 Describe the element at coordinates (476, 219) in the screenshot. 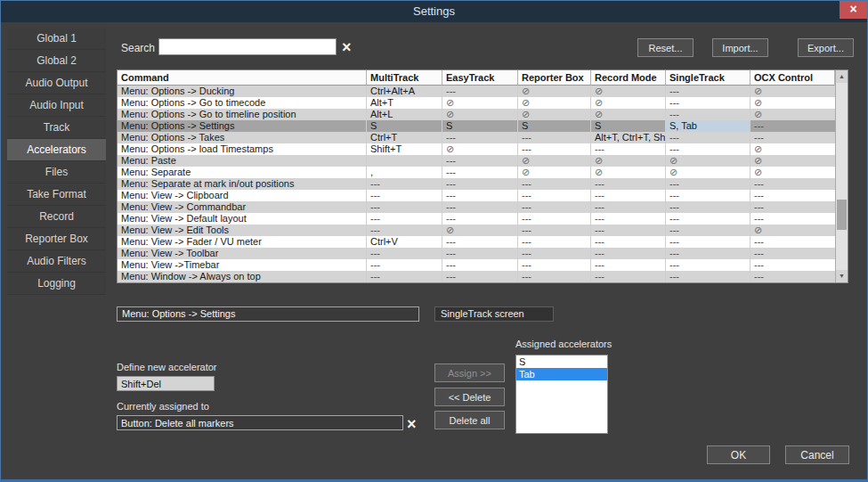

I see `table-row: Menu: View -> Default layout------------…` at that location.